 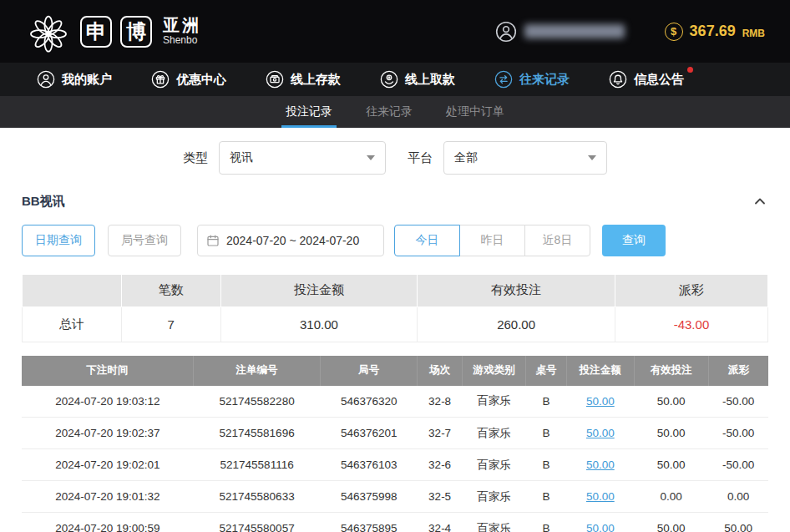 I want to click on cell-bet-number: 521745581696, so click(x=257, y=433).